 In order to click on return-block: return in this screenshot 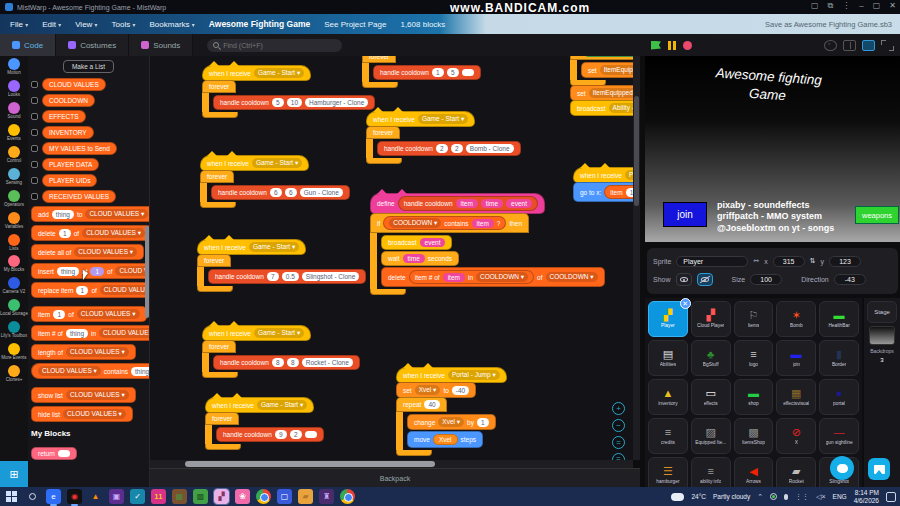, I will do `click(54, 454)`.